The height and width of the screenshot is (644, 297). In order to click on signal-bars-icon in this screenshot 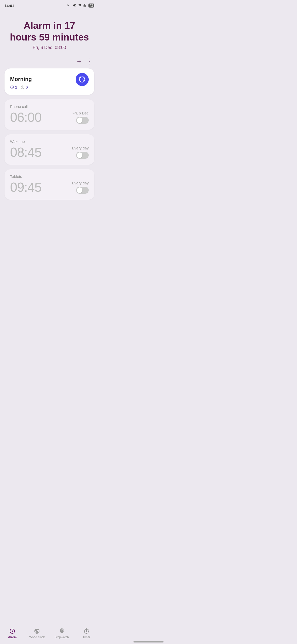, I will do `click(85, 6)`.